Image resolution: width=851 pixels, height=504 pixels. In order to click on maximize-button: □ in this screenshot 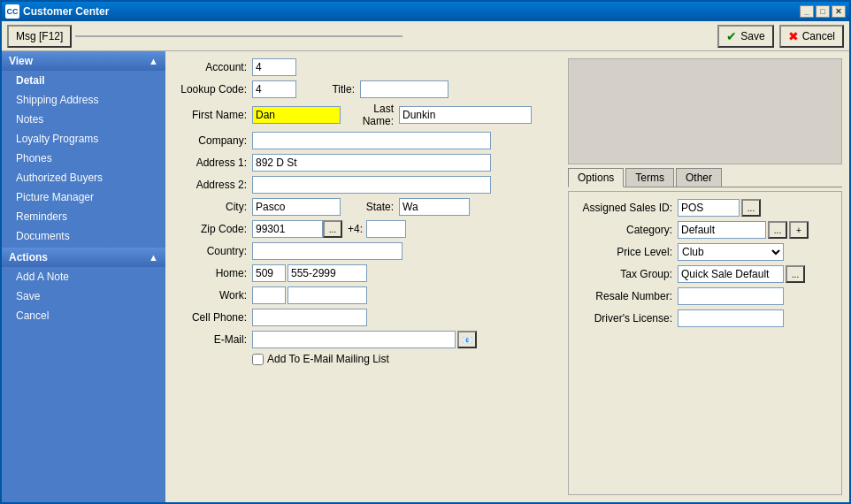, I will do `click(823, 11)`.